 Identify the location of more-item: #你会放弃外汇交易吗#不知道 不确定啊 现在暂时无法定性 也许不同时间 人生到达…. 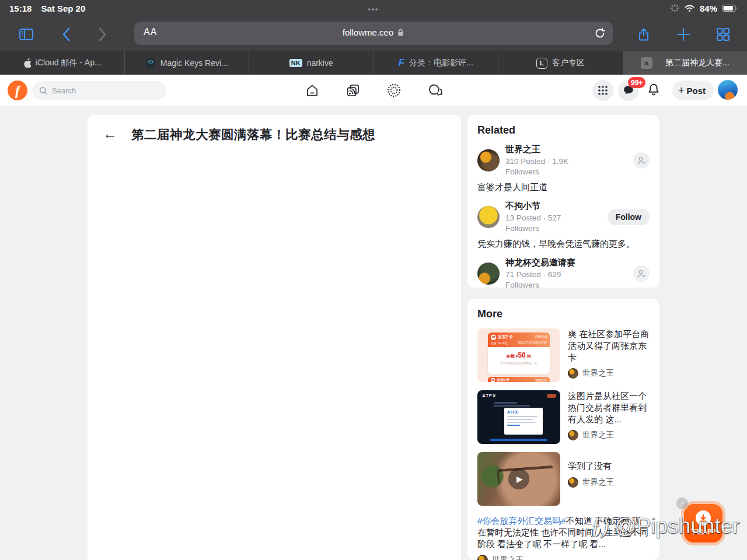
(564, 538).